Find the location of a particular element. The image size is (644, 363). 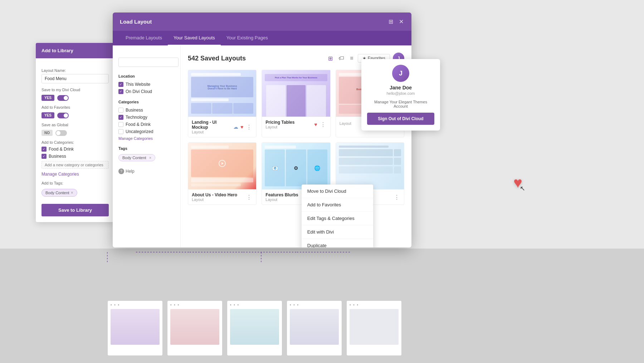

category-business-label: Business is located at coordinates (57, 156).